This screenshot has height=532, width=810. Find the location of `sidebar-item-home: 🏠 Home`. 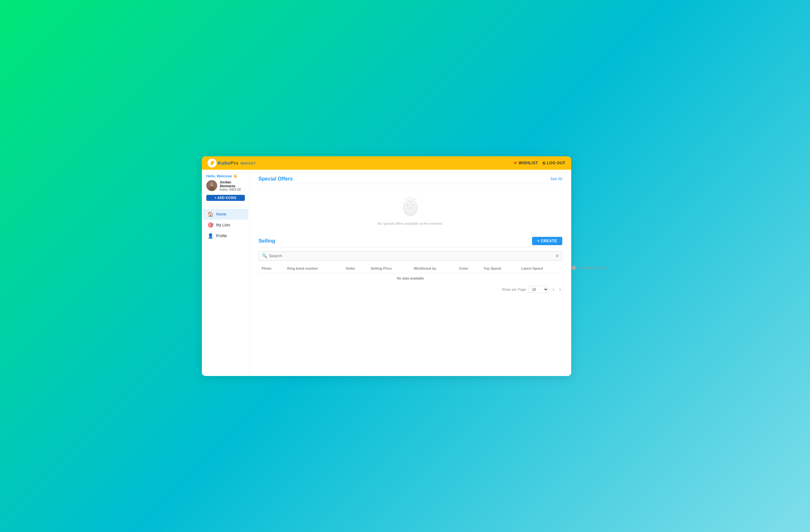

sidebar-item-home: 🏠 Home is located at coordinates (226, 214).